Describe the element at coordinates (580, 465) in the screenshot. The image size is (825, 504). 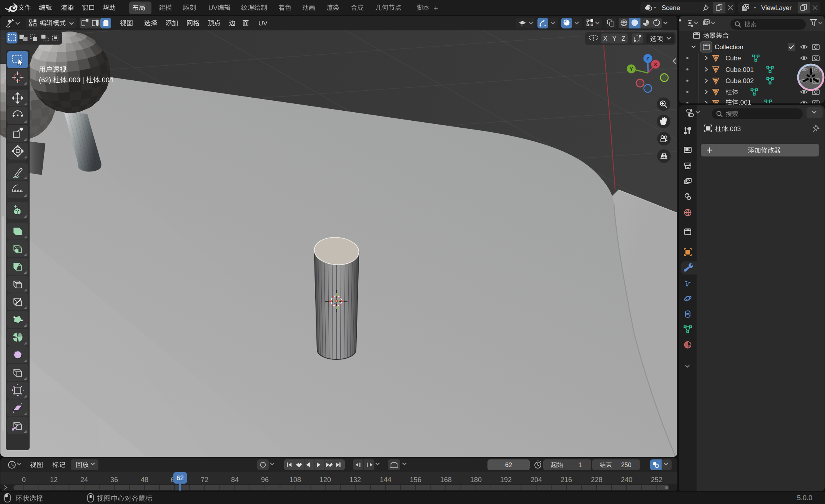
I see `svg-text: 1` at that location.